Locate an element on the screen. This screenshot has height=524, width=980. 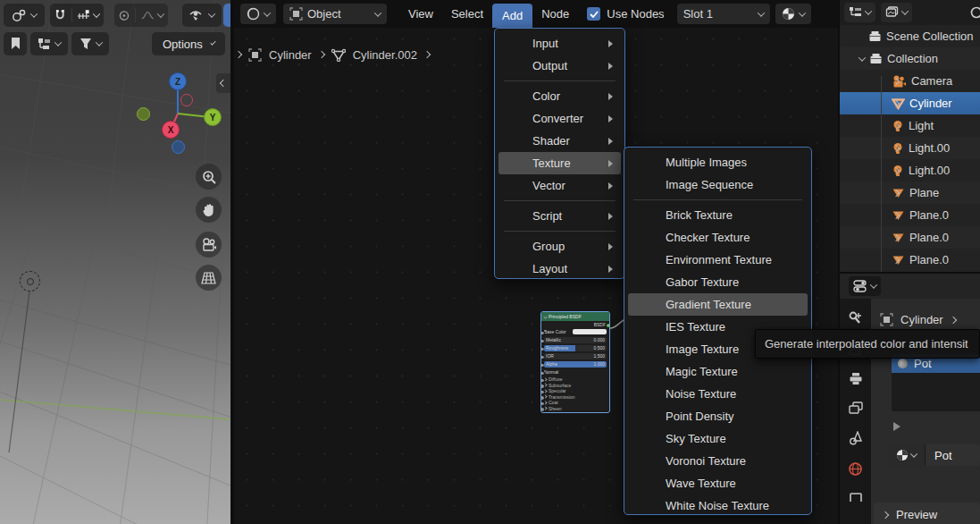
gizmo-x-axis: X is located at coordinates (171, 130).